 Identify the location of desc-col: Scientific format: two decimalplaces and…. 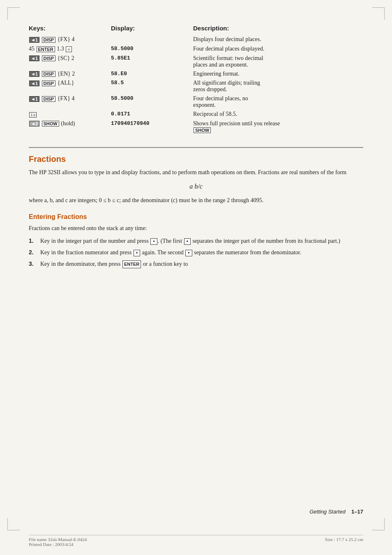
(278, 62).